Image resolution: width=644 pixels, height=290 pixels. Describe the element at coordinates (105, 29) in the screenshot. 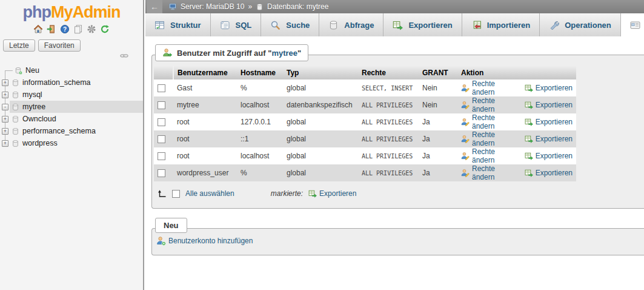

I see `reload-icon` at that location.